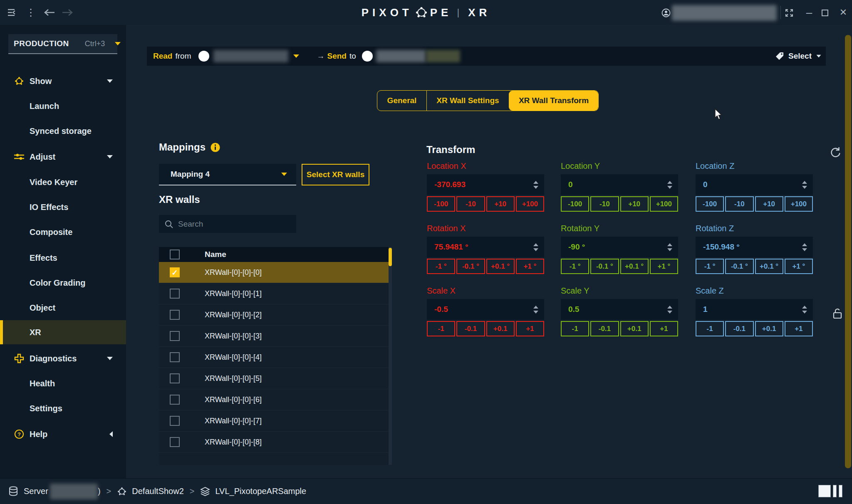  What do you see at coordinates (274, 315) in the screenshot?
I see `table-row: XRWall-[0]-[0]-[2]` at bounding box center [274, 315].